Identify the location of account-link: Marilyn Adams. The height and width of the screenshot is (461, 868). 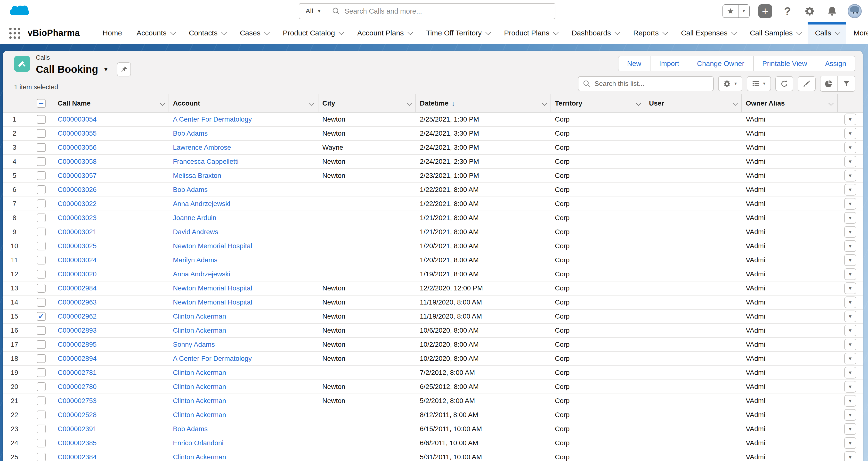
(195, 260).